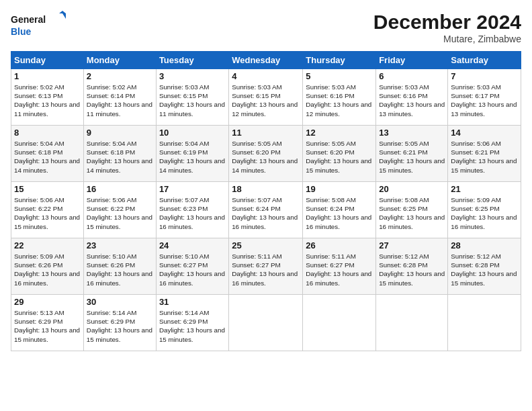  I want to click on table-row: 20 Sunrise: 5:08 AMSunset: 6:25 PMDaylig…, so click(412, 210).